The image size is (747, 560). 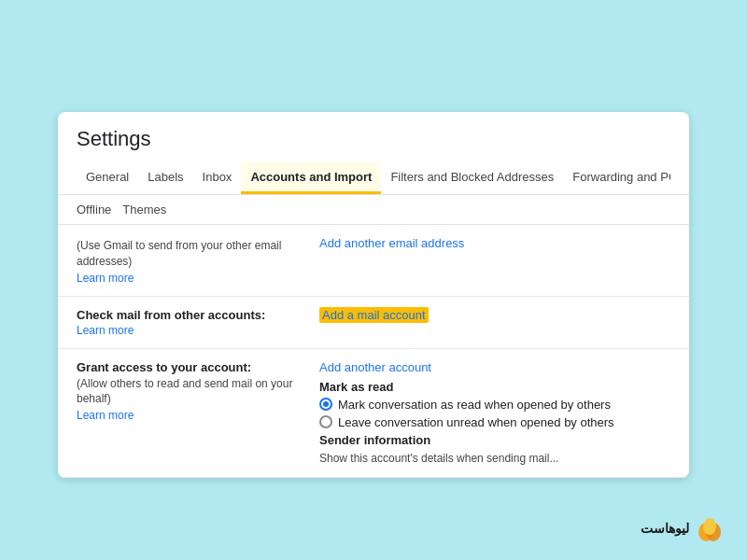 I want to click on grant-access-desc: (Allow others to read and send mail on y…, so click(x=198, y=392).